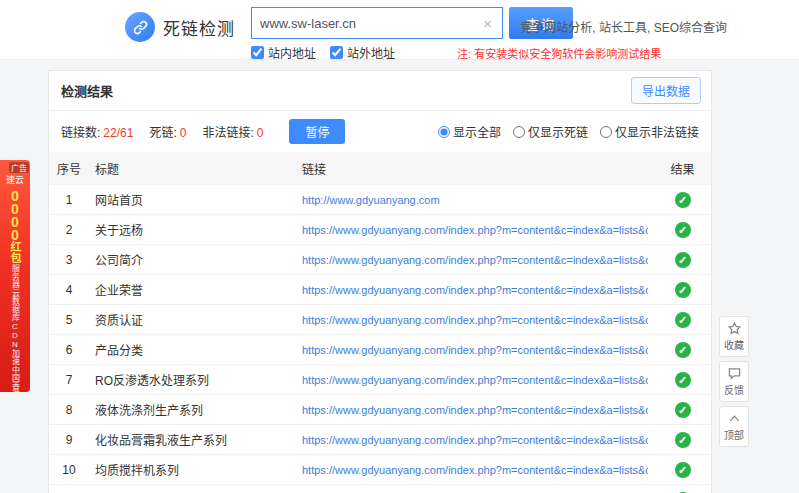 Image resolution: width=799 pixels, height=493 pixels. I want to click on table-header-row: 序号 标题 链接 结果, so click(380, 168).